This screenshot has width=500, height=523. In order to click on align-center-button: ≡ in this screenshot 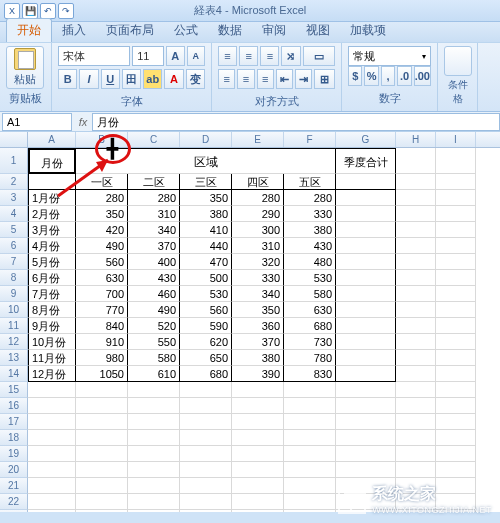, I will do `click(246, 79)`.